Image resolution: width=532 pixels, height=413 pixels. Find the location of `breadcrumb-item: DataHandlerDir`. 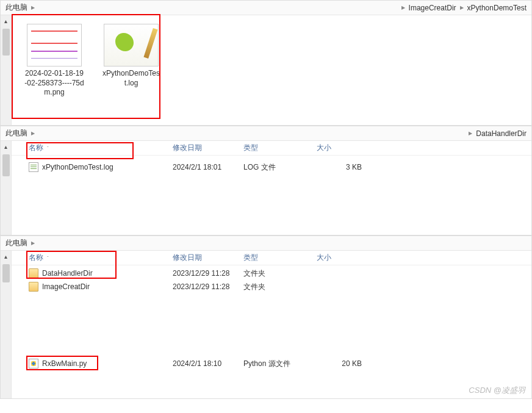

breadcrumb-item: DataHandlerDir is located at coordinates (501, 134).